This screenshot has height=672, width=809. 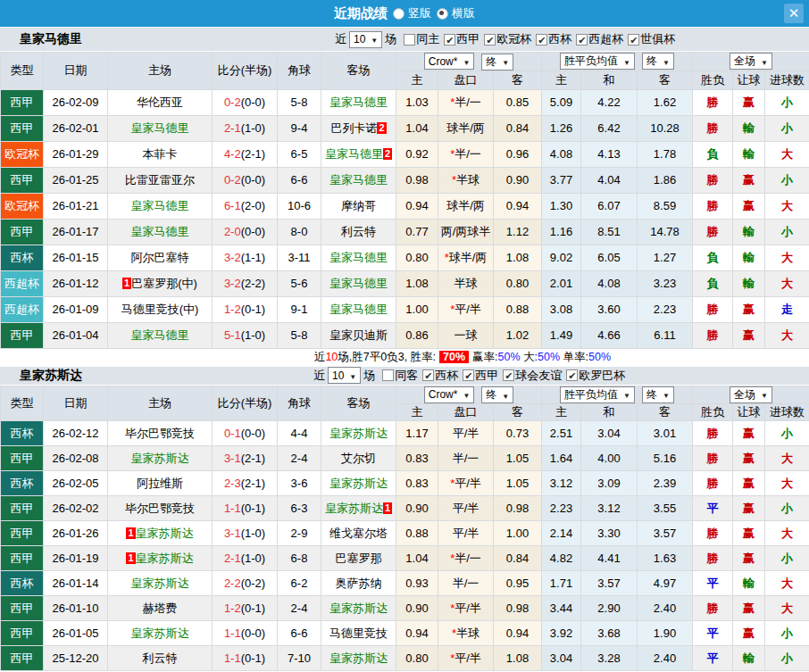 What do you see at coordinates (245, 434) in the screenshot?
I see `match-score: 0-1(0-0)` at bounding box center [245, 434].